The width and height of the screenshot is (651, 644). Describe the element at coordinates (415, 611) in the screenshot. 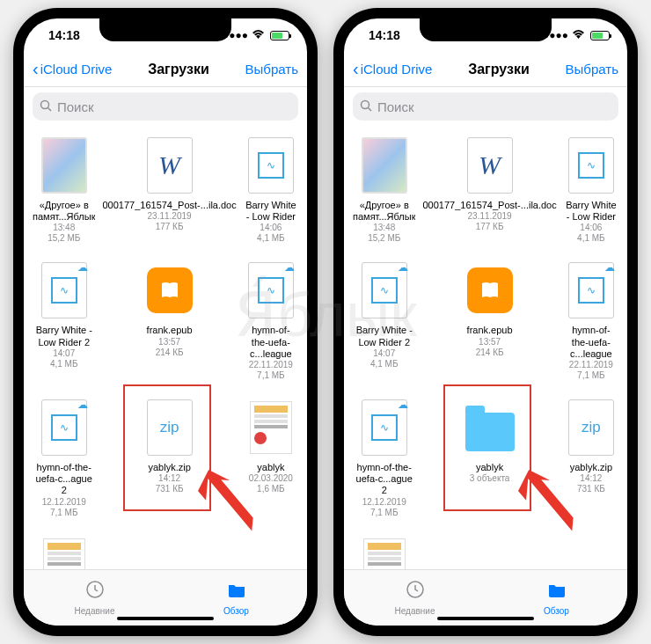

I see `tab-recent-label: Недавние` at that location.